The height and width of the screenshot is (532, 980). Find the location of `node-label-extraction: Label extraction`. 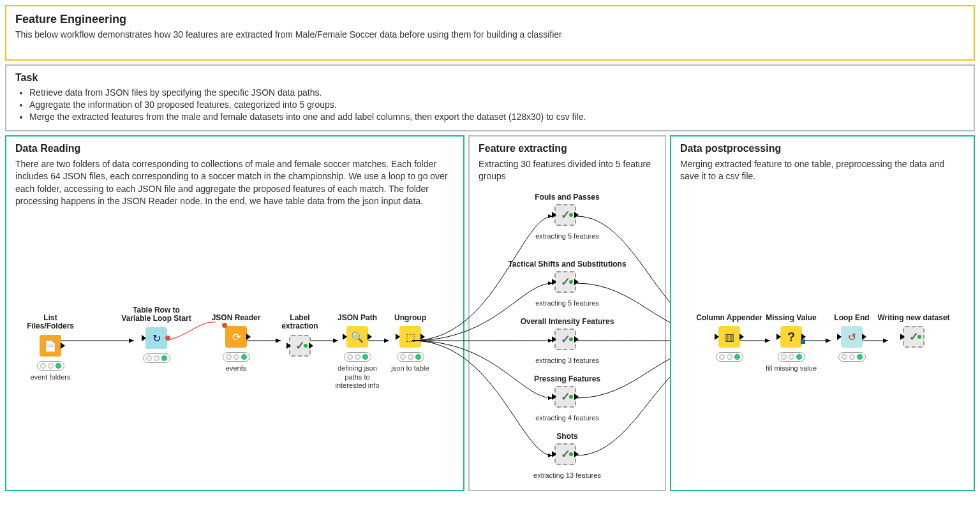

node-label-extraction: Label extraction is located at coordinates (300, 337).